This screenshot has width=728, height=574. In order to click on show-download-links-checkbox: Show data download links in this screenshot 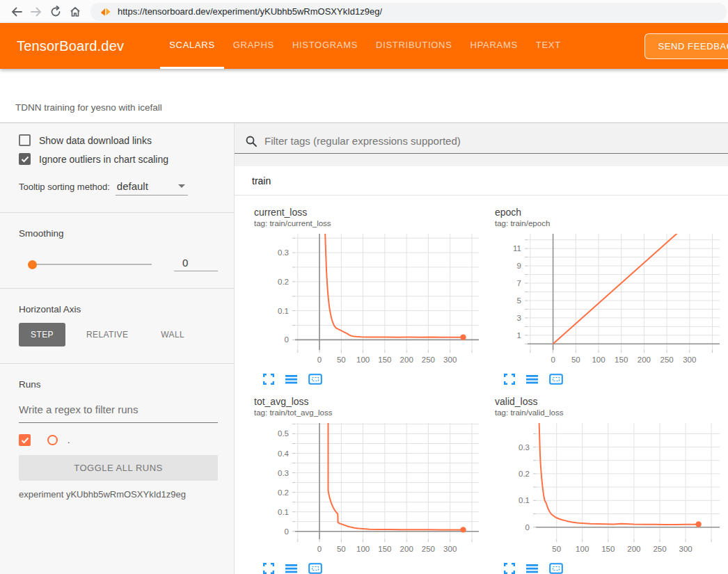, I will do `click(118, 141)`.